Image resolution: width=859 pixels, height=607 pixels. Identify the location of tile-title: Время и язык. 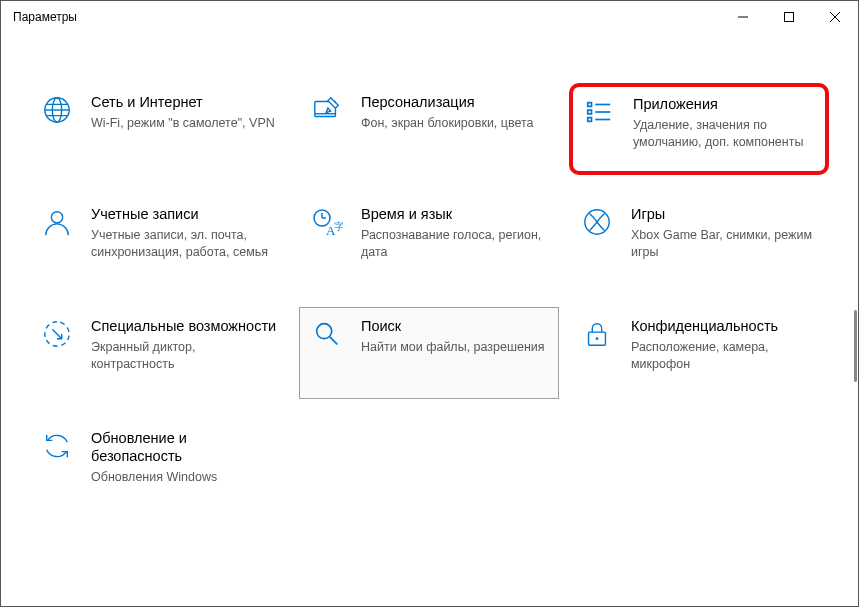
(456, 214).